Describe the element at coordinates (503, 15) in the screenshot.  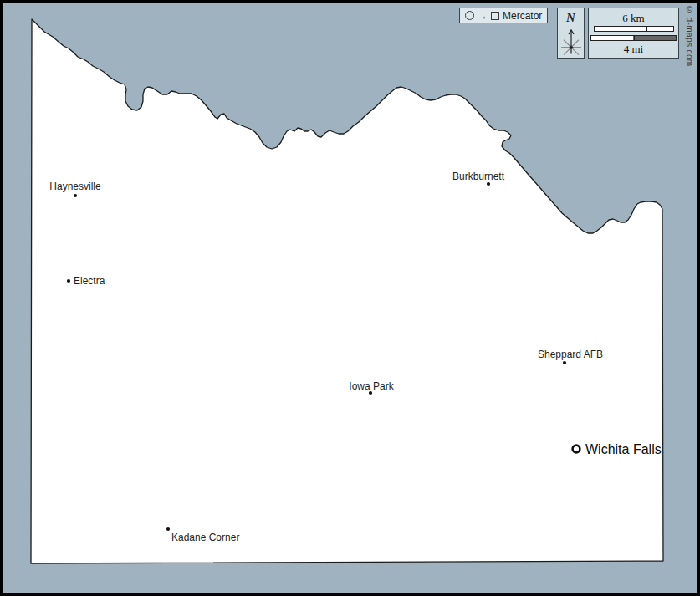
I see `projection-legend: → Mercator` at that location.